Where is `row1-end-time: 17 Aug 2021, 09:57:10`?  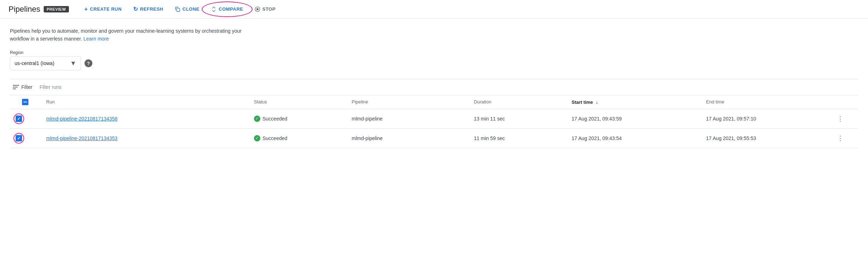 row1-end-time: 17 Aug 2021, 09:57:10 is located at coordinates (761, 119).